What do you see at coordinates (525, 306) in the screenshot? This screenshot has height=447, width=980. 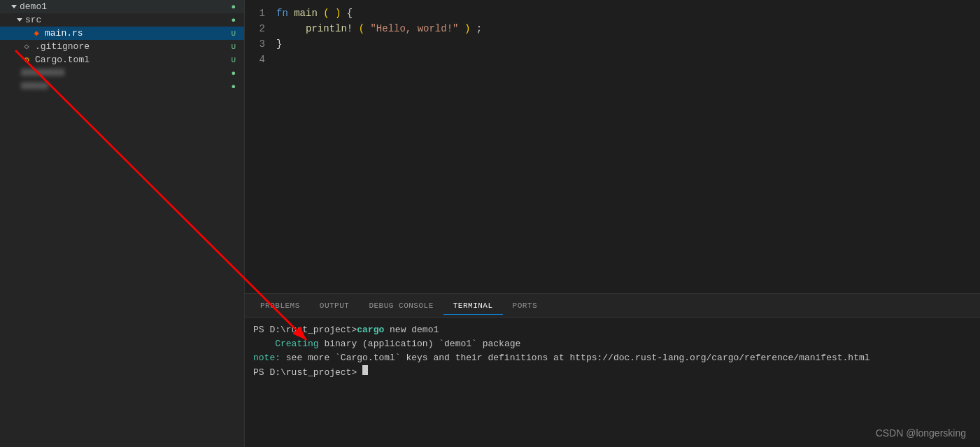 I see `tab-ports: PORTS` at bounding box center [525, 306].